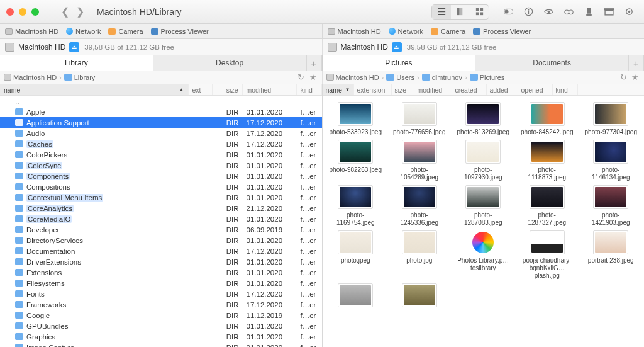  Describe the element at coordinates (479, 12) in the screenshot. I see `view-grid-icon` at that location.